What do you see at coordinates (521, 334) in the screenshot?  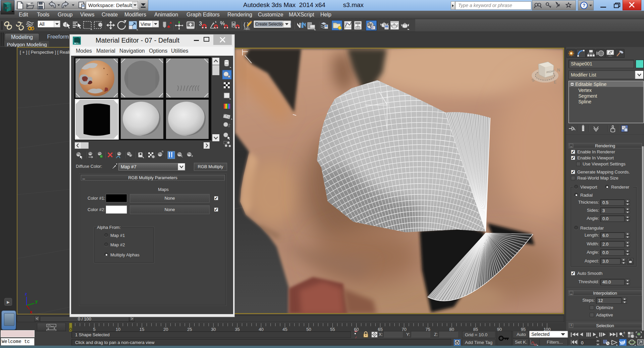 I see `svg-text: Auto` at bounding box center [521, 334].